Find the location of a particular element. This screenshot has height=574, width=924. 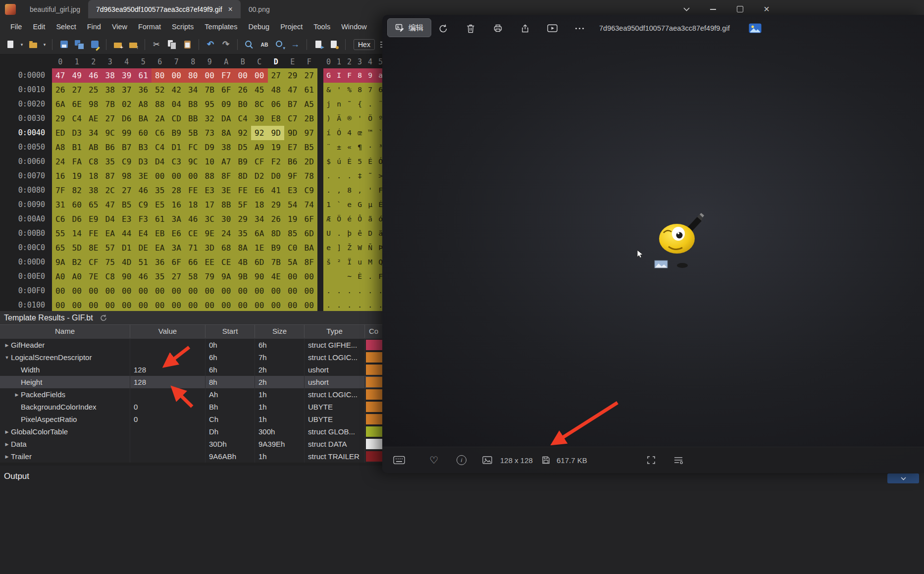

folder-new-icon is located at coordinates (118, 45).